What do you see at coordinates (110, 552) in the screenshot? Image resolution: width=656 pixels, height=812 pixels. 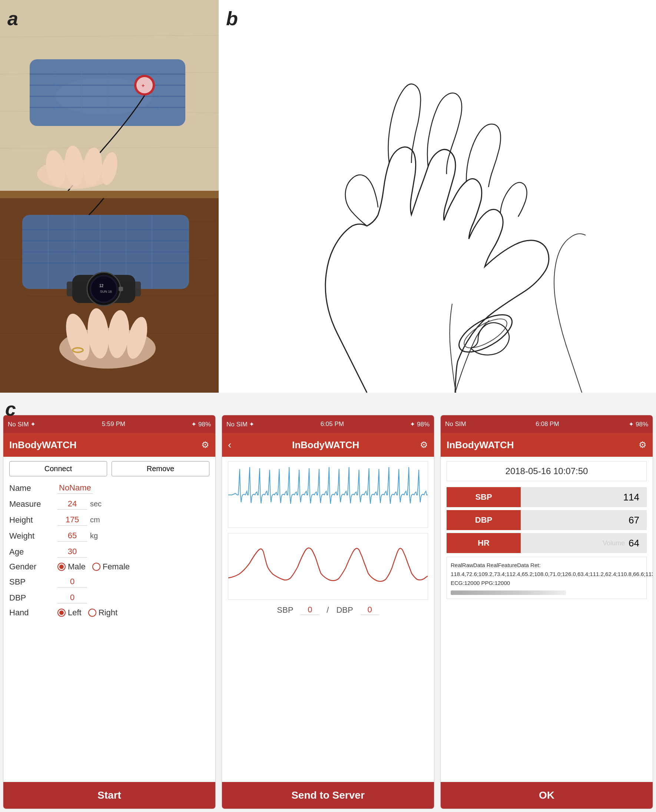 I see `age-row: Age 30` at bounding box center [110, 552].